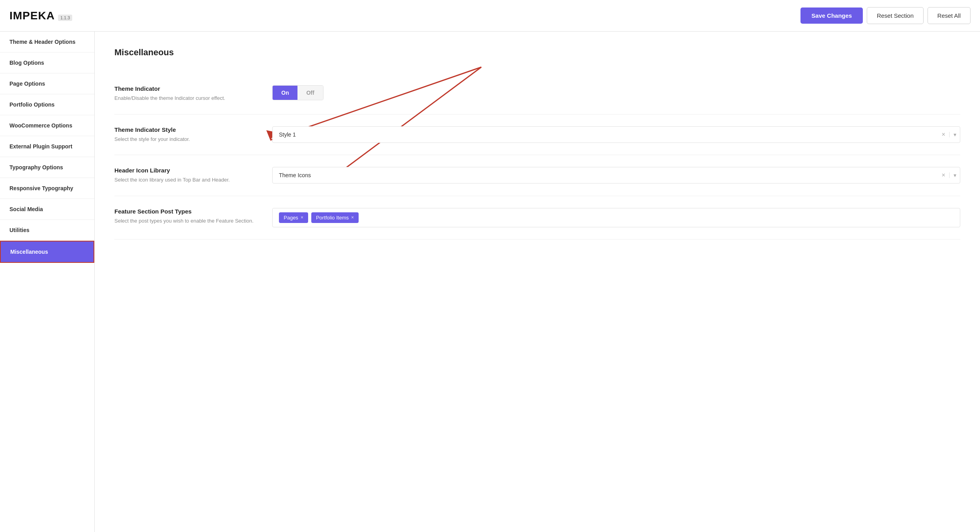 This screenshot has height=532, width=980. Describe the element at coordinates (616, 175) in the screenshot. I see `select-wrapper-header-icon-library: Theme IconsFont AwesomeMaterial Icons×▾` at that location.